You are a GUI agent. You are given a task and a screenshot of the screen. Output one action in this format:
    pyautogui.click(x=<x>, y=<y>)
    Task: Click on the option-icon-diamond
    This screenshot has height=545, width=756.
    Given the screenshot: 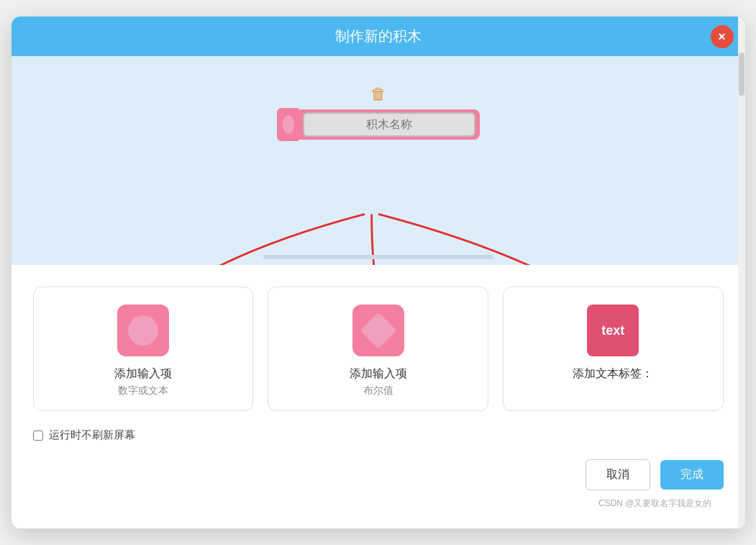 What is the action you would take?
    pyautogui.click(x=378, y=330)
    